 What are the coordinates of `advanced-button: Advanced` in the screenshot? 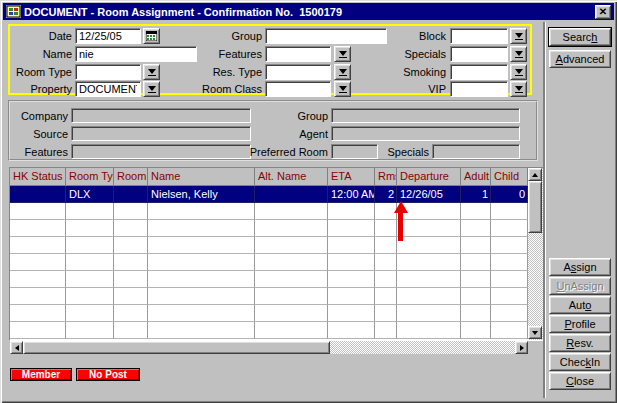 It's located at (580, 59).